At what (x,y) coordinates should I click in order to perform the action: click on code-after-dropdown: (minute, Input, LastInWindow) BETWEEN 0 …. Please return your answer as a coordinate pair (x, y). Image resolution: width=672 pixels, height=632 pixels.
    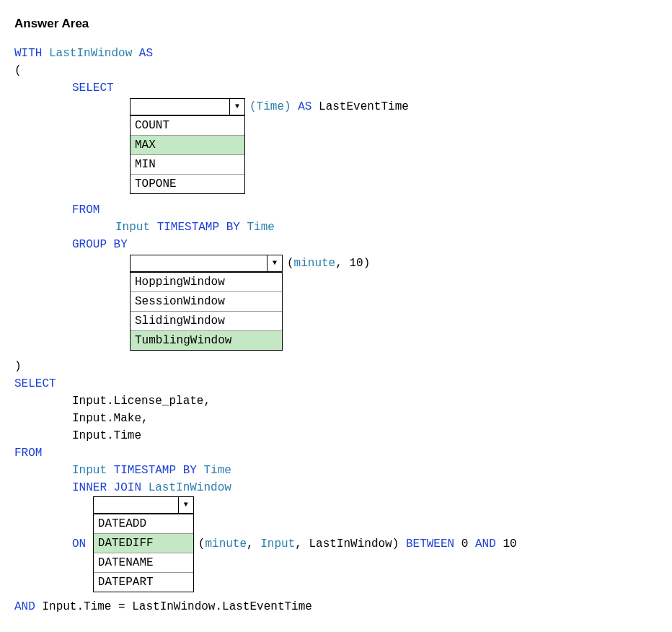
    Looking at the image, I should click on (355, 544).